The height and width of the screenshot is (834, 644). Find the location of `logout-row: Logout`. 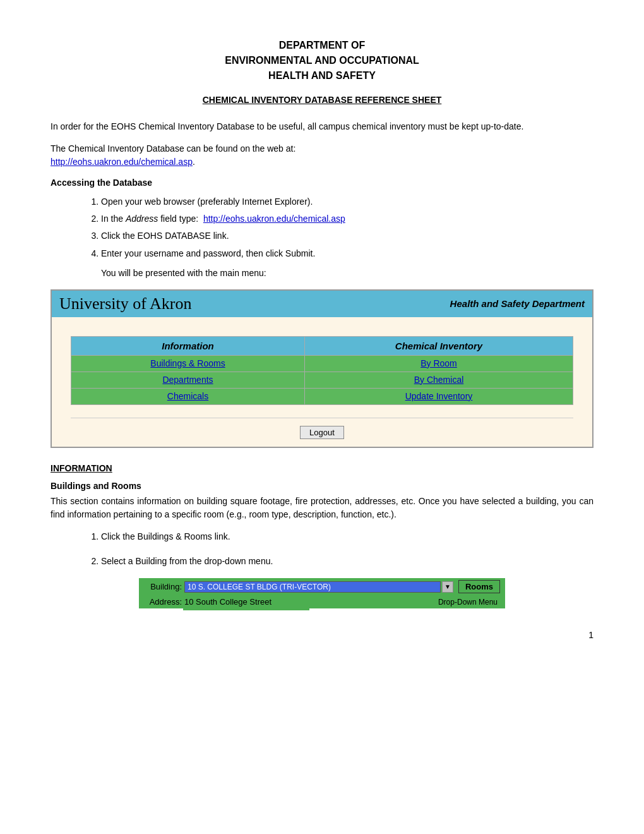

logout-row: Logout is located at coordinates (322, 435).